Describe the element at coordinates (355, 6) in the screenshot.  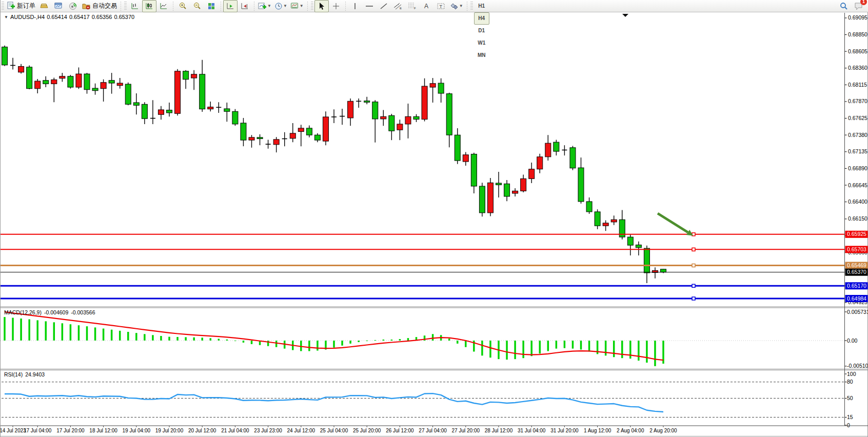
I see `vertical-line-tool-button` at that location.